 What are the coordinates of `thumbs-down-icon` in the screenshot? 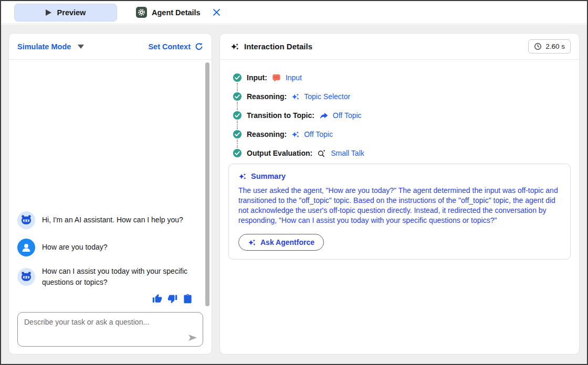 It's located at (172, 299).